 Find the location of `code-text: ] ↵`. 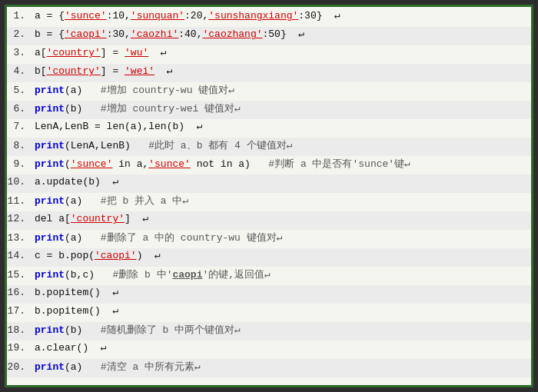

code-text: ] ↵ is located at coordinates (137, 218).